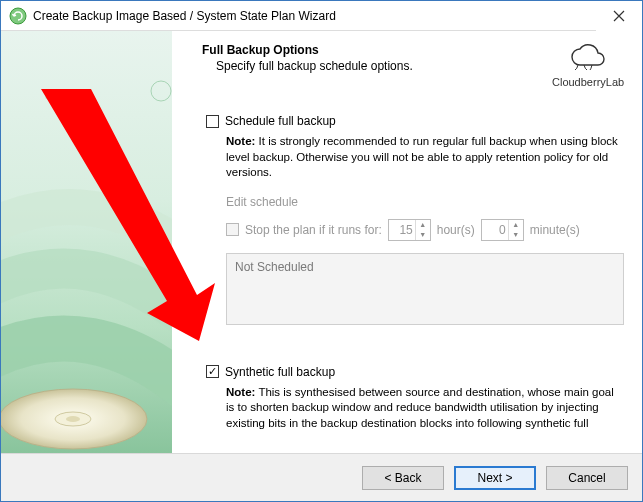 The width and height of the screenshot is (643, 502). What do you see at coordinates (410, 230) in the screenshot?
I see `hours-stepper: ▲▼` at bounding box center [410, 230].